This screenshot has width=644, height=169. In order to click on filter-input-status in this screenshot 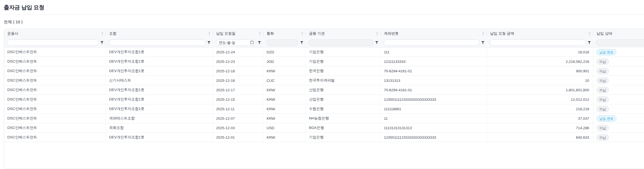, I will do `click(620, 43)`.